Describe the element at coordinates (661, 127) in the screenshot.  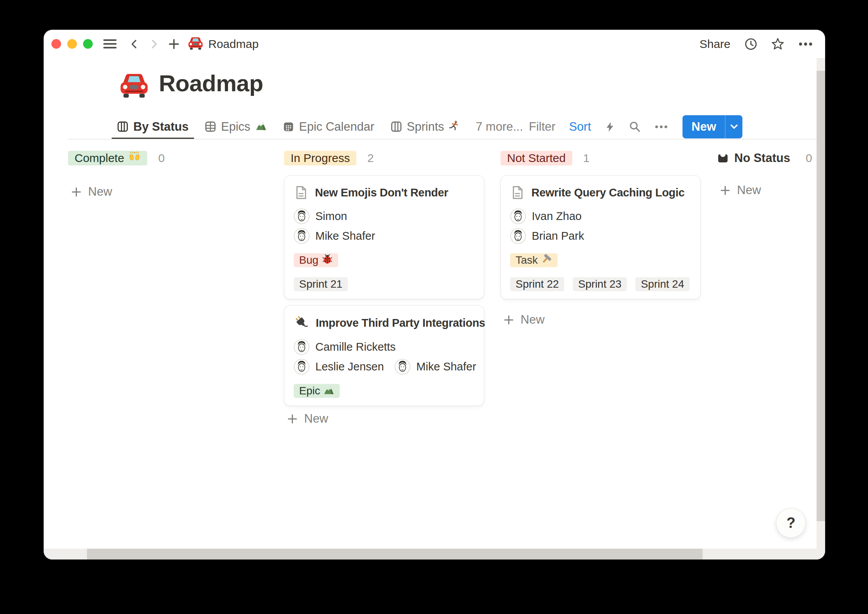
I see `view-options-icon` at that location.